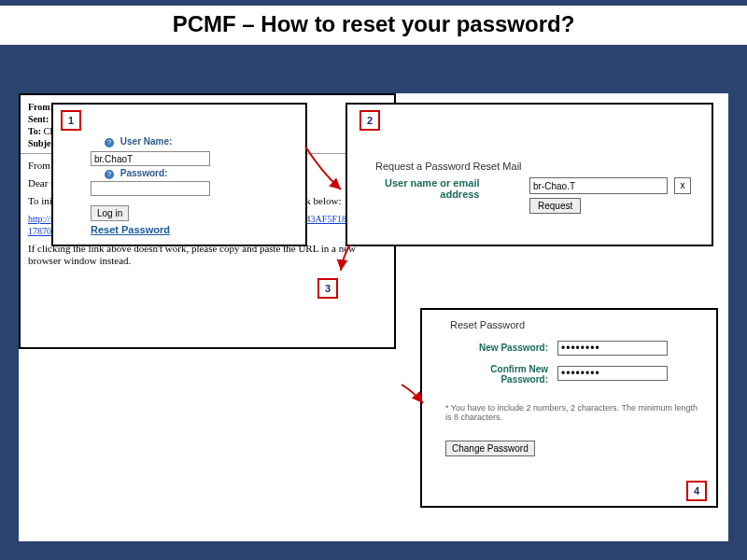  I want to click on clear-input-button: x, so click(683, 186).